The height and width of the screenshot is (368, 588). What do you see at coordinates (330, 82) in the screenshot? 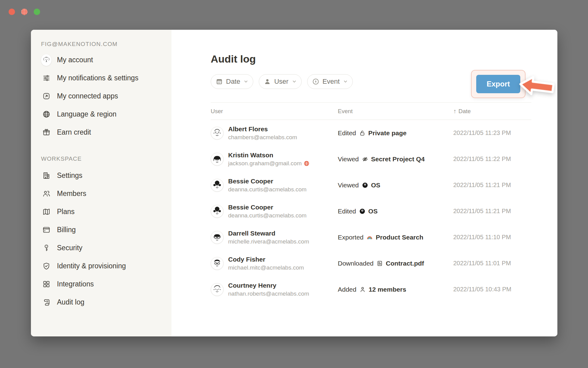
I see `event-filter-button: Event` at bounding box center [330, 82].